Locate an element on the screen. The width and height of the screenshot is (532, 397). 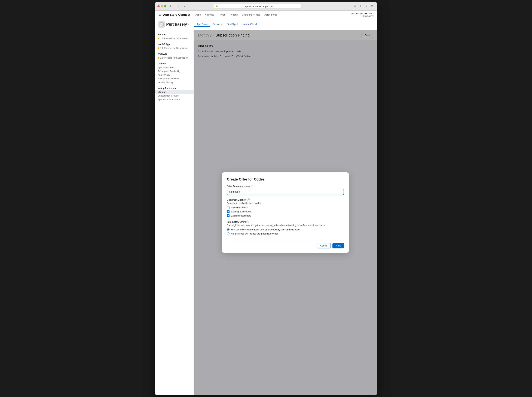
customer-eligibility-help-icon: ? is located at coordinates (248, 200).